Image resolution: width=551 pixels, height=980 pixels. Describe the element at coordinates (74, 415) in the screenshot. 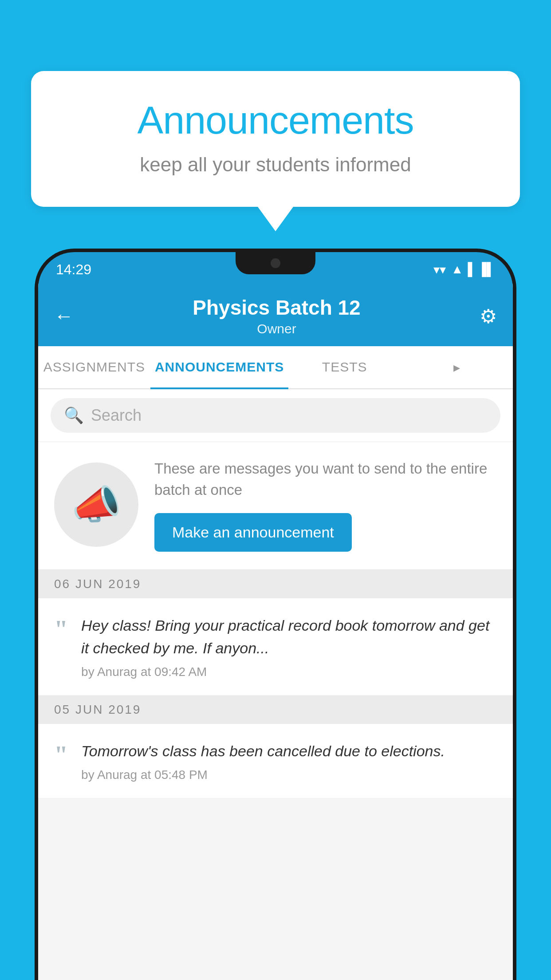

I see `search-icon: 🔍` at that location.